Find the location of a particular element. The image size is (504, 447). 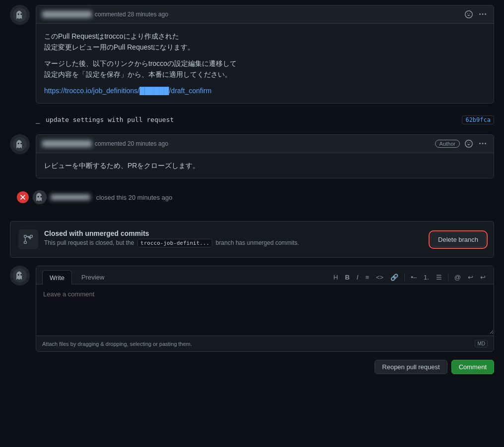

toolbar-task-list: ☰ is located at coordinates (439, 278).